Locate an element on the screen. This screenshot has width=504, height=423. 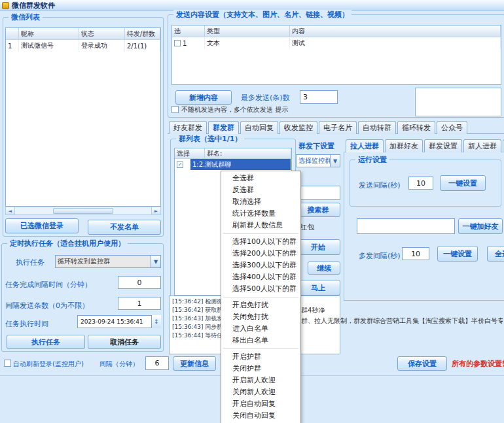
refresh-interval-label: 间隔（分钟） is located at coordinates (119, 364).